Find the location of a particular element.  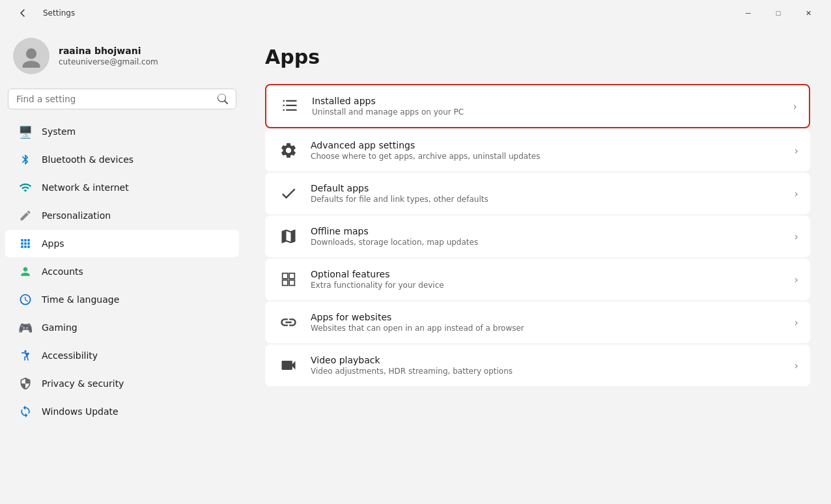

sidebar-item-label-accounts: Accounts is located at coordinates (63, 272).